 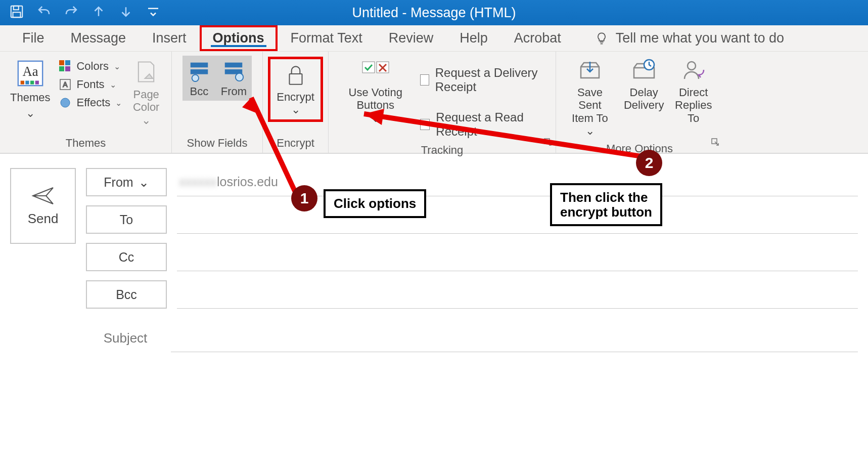 I want to click on delay-delivery-button: Delay Delivery, so click(x=644, y=85).